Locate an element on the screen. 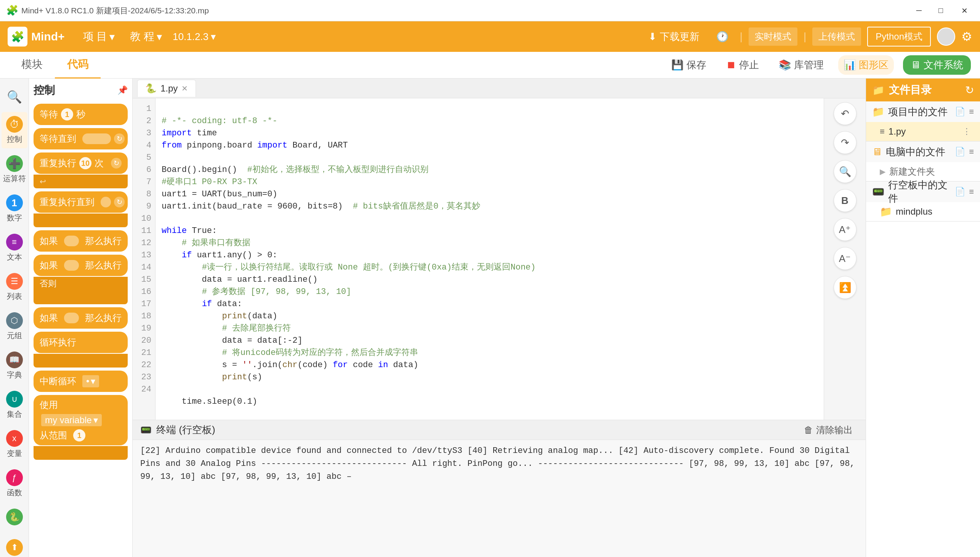 This screenshot has height=557, width=980. sidebar-item-functions: ƒ 函数 is located at coordinates (15, 484).